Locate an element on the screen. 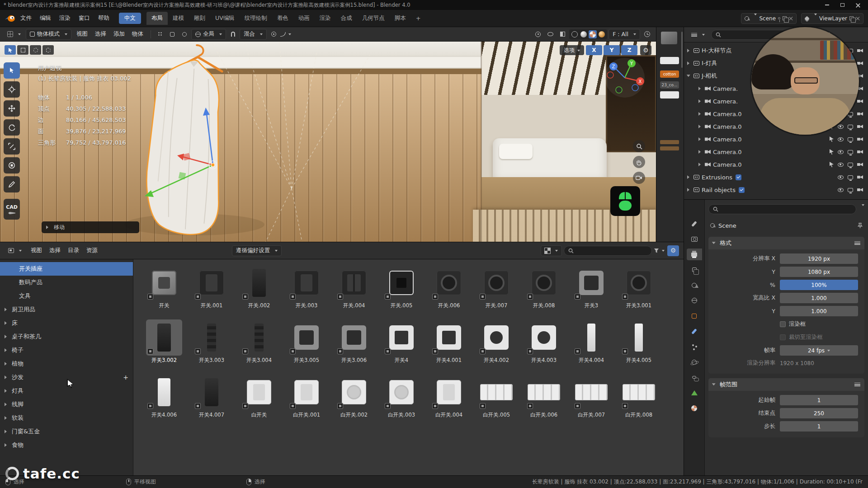  collection-checkbox is located at coordinates (739, 177).